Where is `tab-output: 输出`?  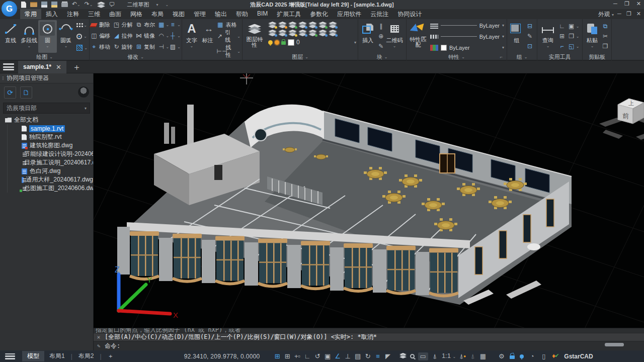 tab-output: 输出 is located at coordinates (221, 14).